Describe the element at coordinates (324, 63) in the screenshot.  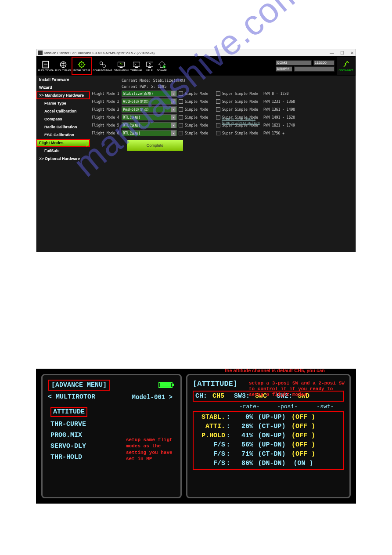
I see `baud-select: 115200` at that location.